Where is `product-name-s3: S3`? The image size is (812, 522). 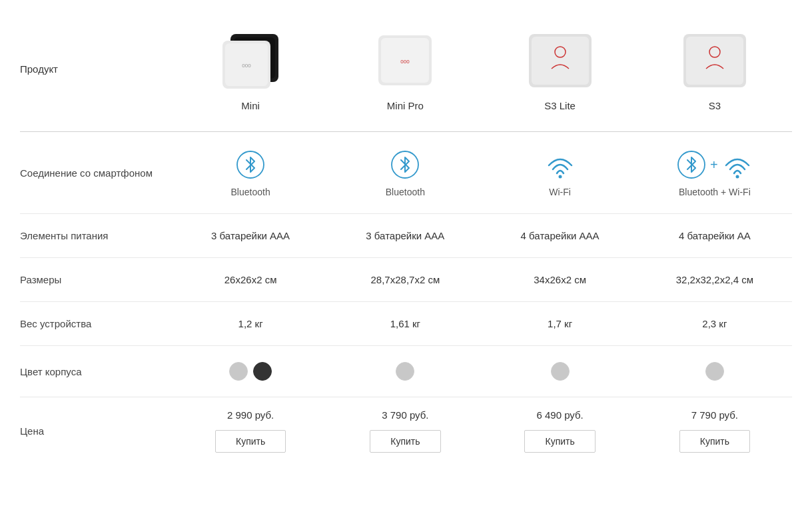 product-name-s3: S3 is located at coordinates (715, 105).